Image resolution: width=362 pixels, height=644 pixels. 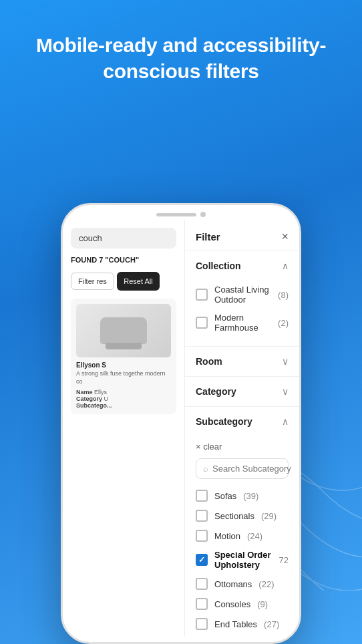 What do you see at coordinates (203, 214) in the screenshot?
I see `notch-dot` at bounding box center [203, 214].